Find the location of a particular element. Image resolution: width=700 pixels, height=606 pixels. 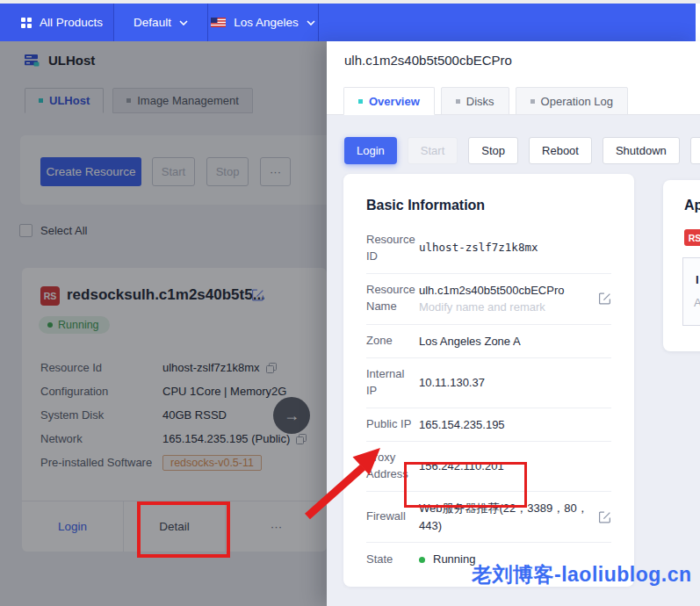

us-flag-icon is located at coordinates (218, 23).